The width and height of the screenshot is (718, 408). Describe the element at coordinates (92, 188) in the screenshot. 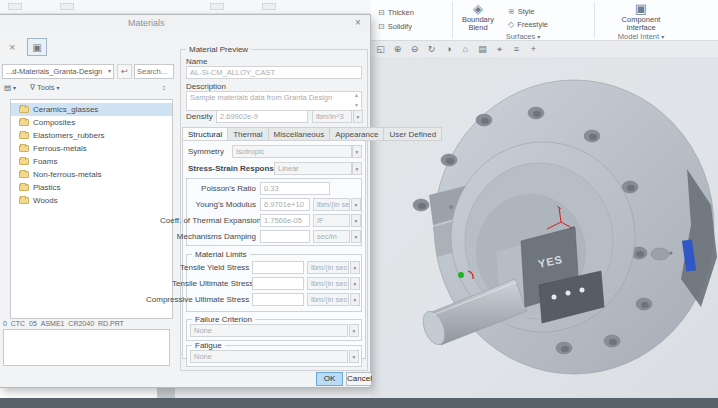

I see `tree-item-plastics: Plastics` at that location.